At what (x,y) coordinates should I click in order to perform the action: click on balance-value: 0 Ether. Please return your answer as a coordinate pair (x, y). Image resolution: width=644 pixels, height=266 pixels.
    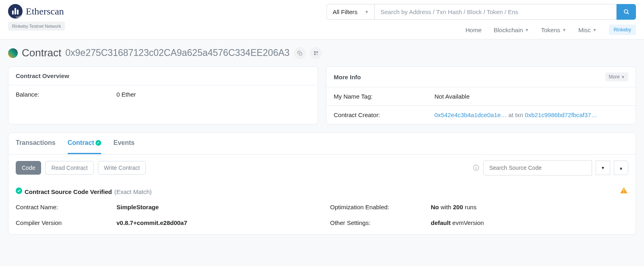
    Looking at the image, I should click on (214, 94).